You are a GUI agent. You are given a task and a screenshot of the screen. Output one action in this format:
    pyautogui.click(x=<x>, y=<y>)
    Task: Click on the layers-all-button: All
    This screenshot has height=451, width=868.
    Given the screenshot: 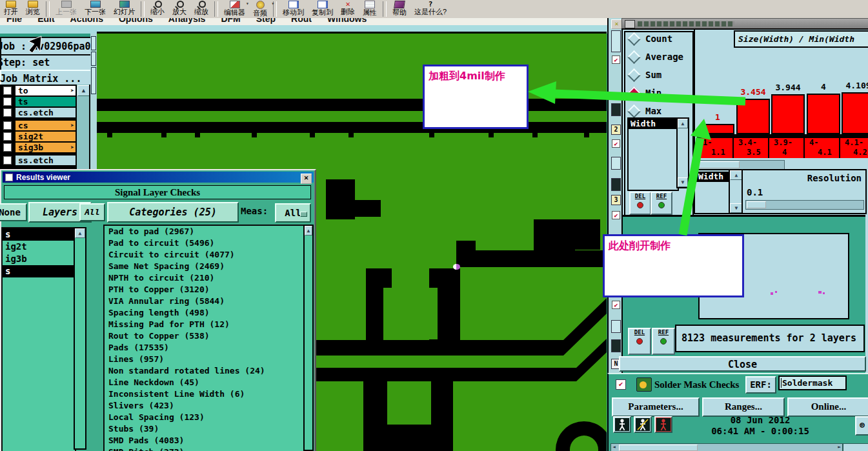 What is the action you would take?
    pyautogui.click(x=92, y=212)
    